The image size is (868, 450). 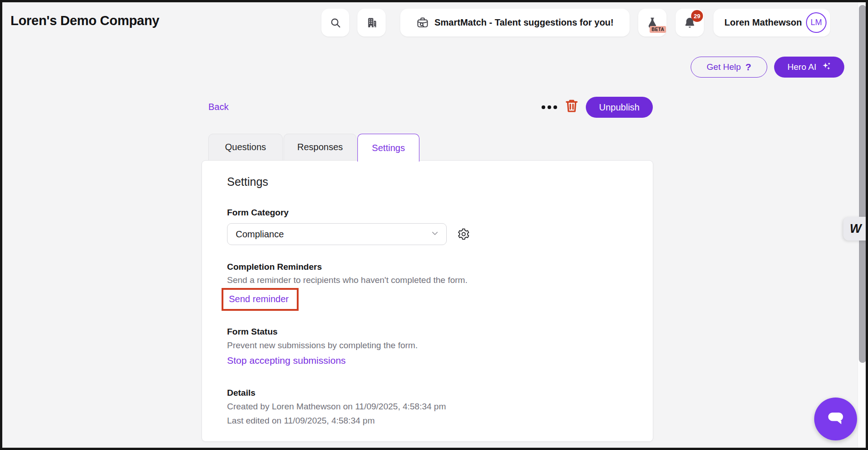 I want to click on hero-ai-button: Hero AI, so click(x=809, y=67).